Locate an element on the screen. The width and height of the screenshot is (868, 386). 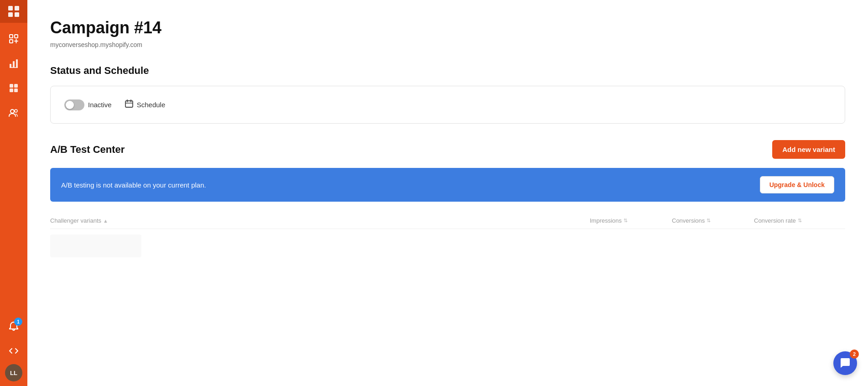
sidebar-item-users is located at coordinates (14, 113).